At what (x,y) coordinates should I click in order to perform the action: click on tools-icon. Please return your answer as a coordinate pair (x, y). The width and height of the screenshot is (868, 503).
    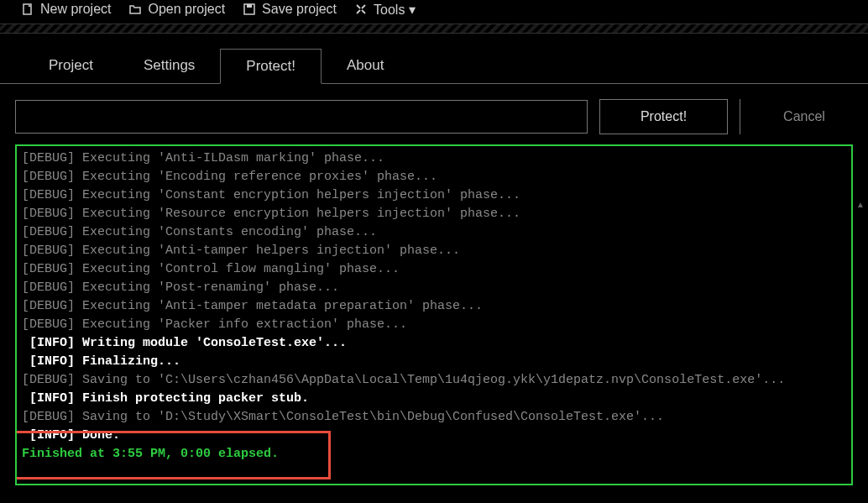
    Looking at the image, I should click on (361, 9).